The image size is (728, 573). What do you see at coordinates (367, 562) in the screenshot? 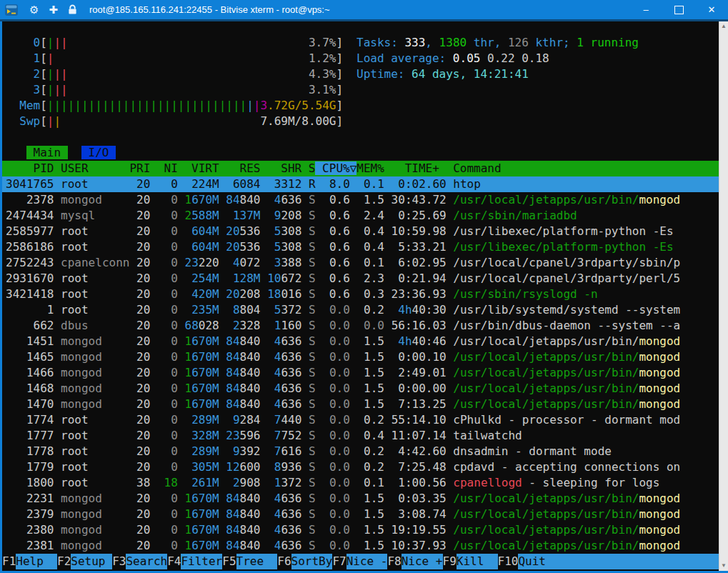
I see `fnlabel-nice-: Nice -` at bounding box center [367, 562].